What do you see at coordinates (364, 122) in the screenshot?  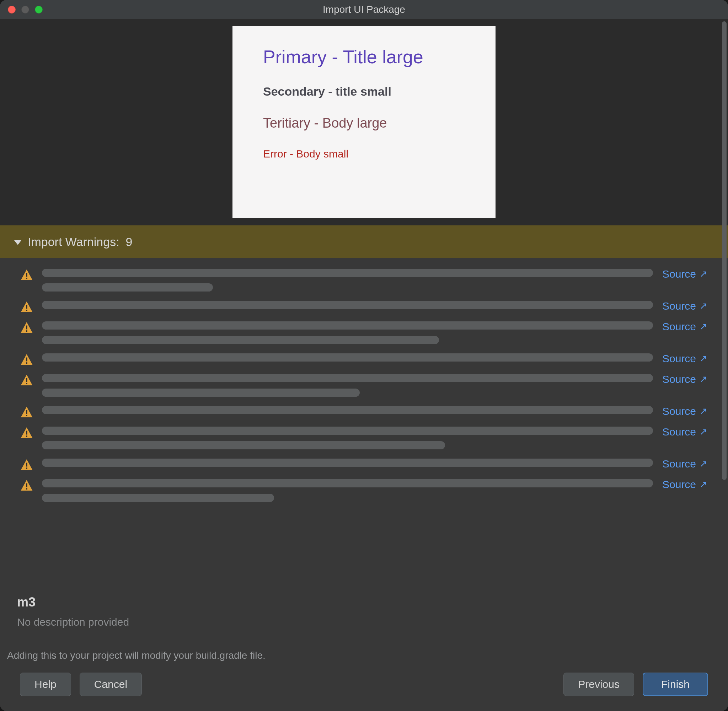 I see `preview-card: Primary - Title large Secondary - title …` at bounding box center [364, 122].